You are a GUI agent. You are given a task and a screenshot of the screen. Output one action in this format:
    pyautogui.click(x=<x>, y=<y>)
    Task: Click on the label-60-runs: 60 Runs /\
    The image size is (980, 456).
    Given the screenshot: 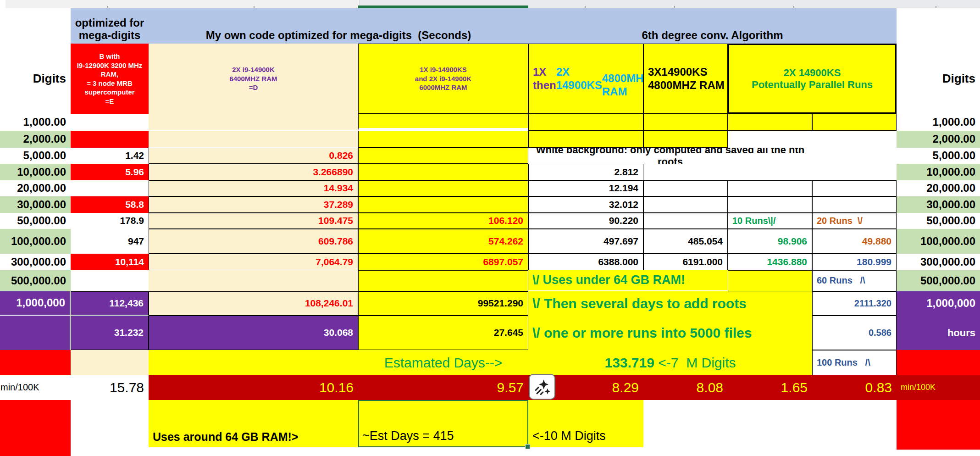 What is the action you would take?
    pyautogui.click(x=854, y=281)
    